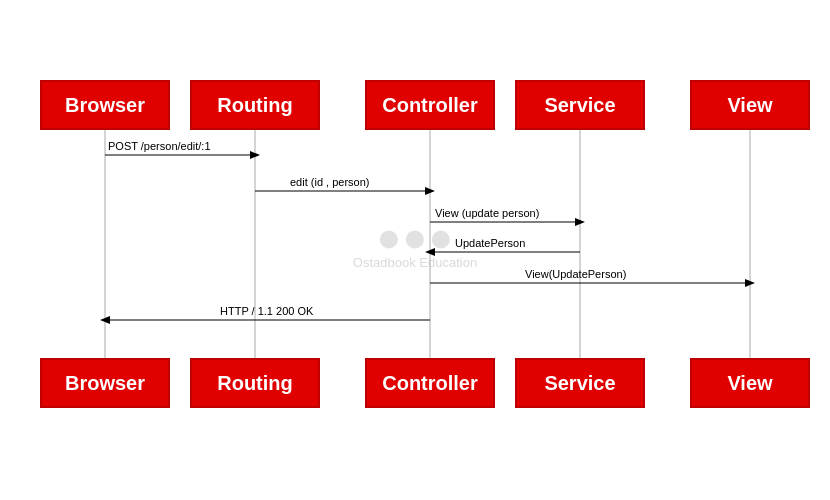 The width and height of the screenshot is (830, 500). What do you see at coordinates (415, 262) in the screenshot?
I see `watermark-text: Ostadbook Education` at bounding box center [415, 262].